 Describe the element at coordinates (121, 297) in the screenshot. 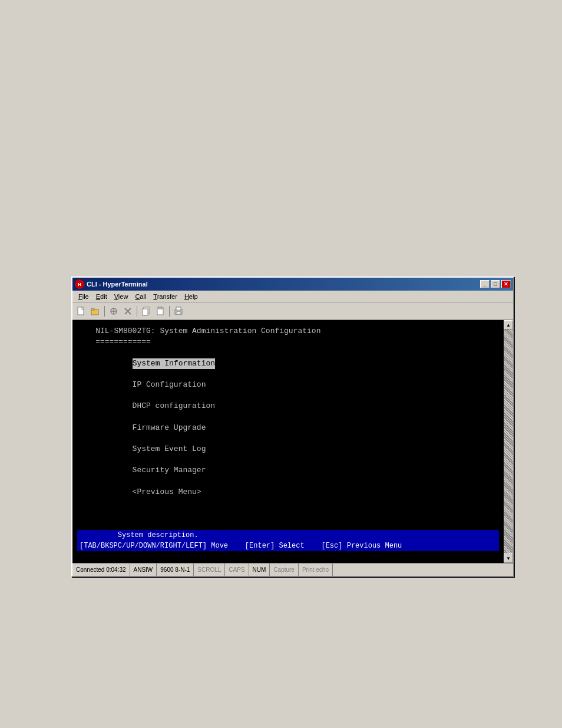

I see `menu-view: View` at that location.